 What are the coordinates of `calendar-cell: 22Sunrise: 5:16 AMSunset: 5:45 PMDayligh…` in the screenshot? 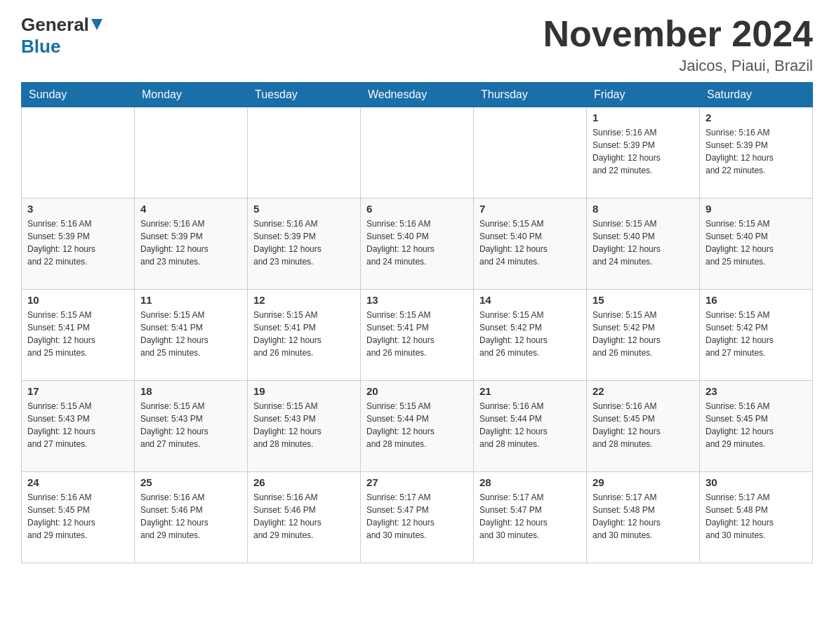 It's located at (643, 427).